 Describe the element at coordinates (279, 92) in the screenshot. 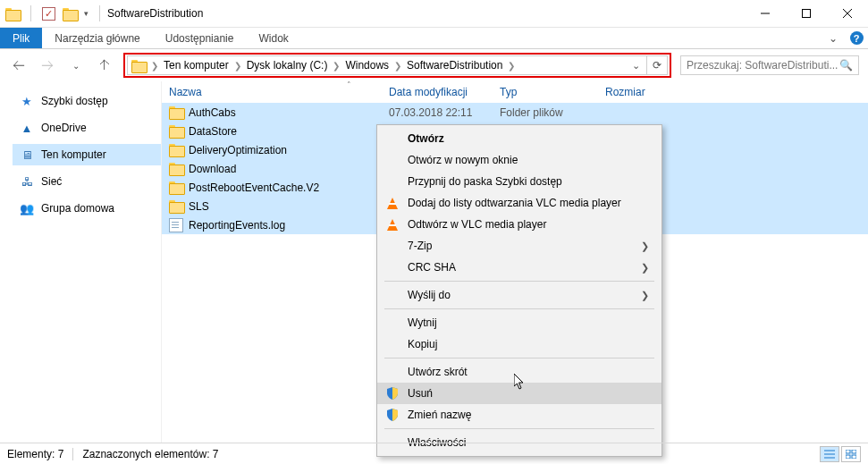

I see `column-header-name: Nazwa˄` at that location.